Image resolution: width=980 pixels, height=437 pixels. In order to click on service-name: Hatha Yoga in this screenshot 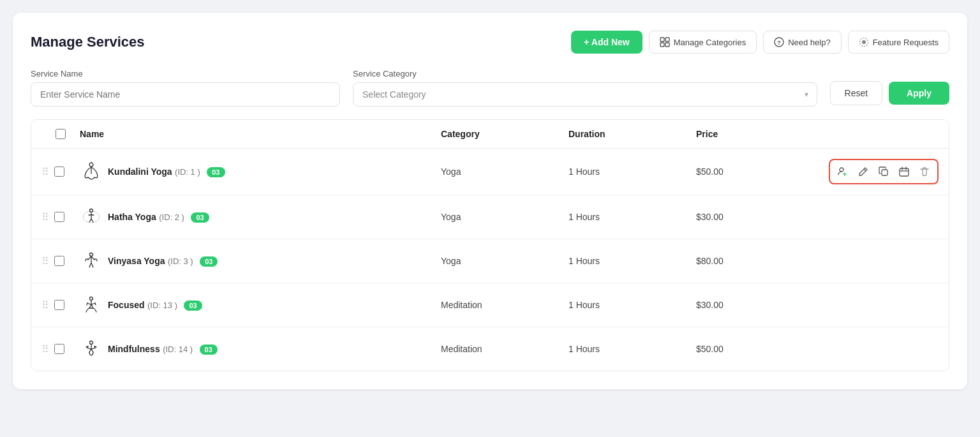, I will do `click(132, 217)`.